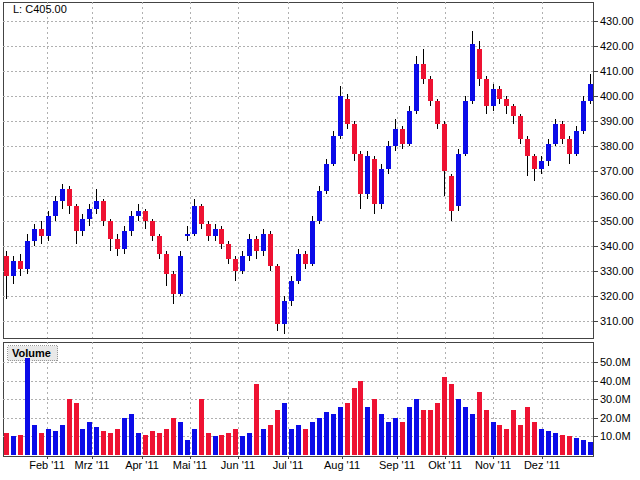 The image size is (640, 480). Describe the element at coordinates (342, 465) in the screenshot. I see `month-tick-label: Aug '11` at that location.